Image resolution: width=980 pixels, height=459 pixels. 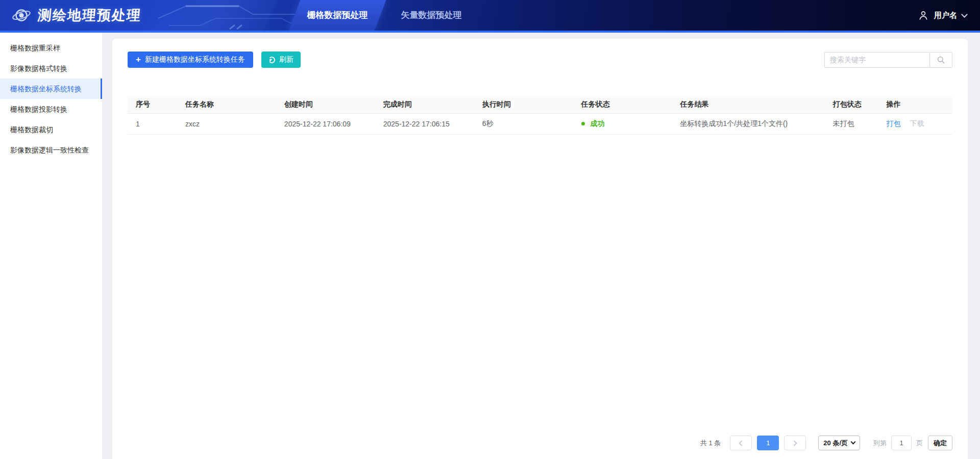 What do you see at coordinates (880, 443) in the screenshot?
I see `goto-prefix-label: 到第` at bounding box center [880, 443].